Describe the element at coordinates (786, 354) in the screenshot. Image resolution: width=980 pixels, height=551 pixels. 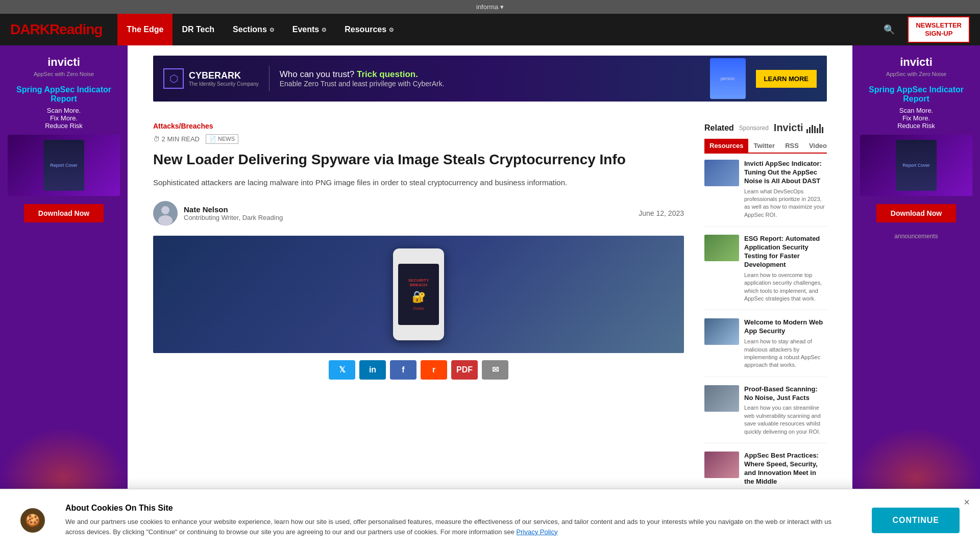
I see `related-item-3-desc: Learn how to stay ahead of malicious att…` at that location.